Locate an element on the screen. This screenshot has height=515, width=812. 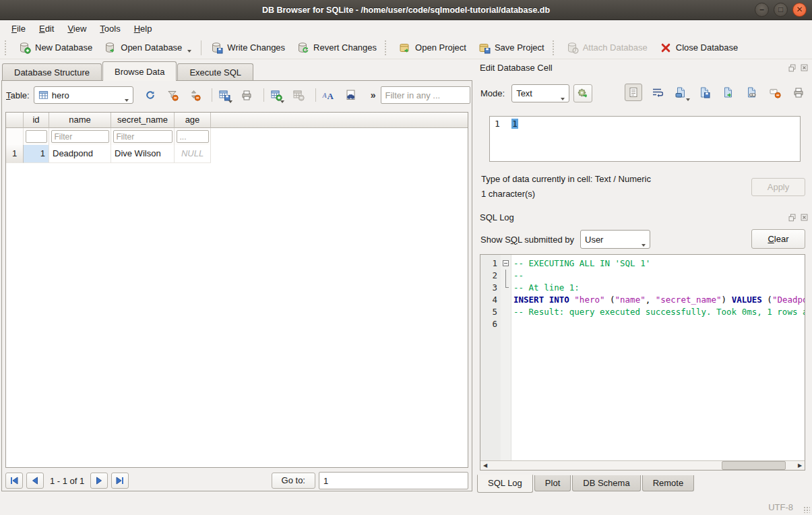
font-button: AA is located at coordinates (328, 95).